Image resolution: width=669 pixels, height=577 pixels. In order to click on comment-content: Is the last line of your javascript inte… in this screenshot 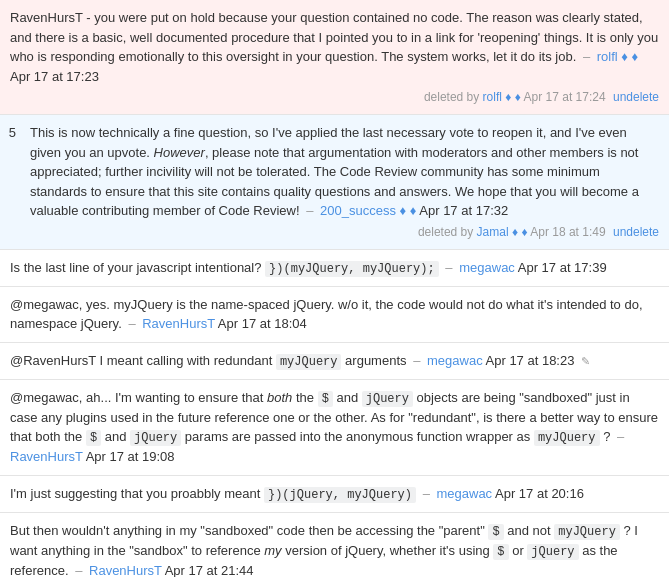, I will do `click(334, 268)`.